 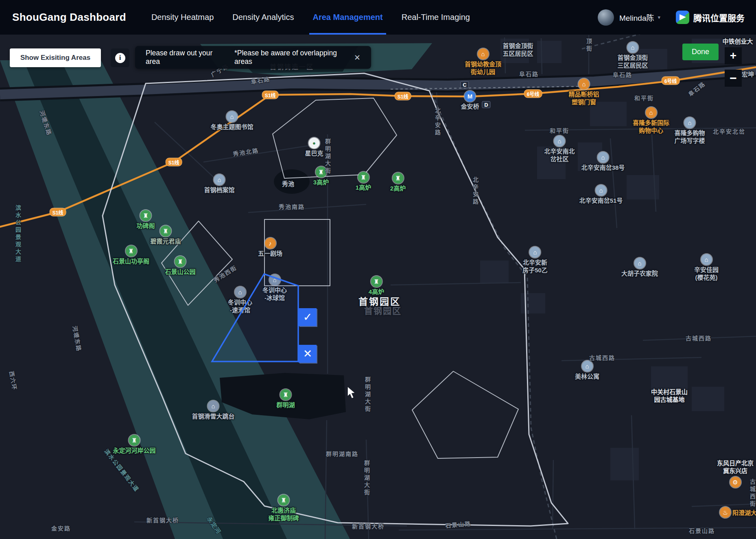 I want to click on map-poi-label: 首钢园区, so click(x=383, y=311).